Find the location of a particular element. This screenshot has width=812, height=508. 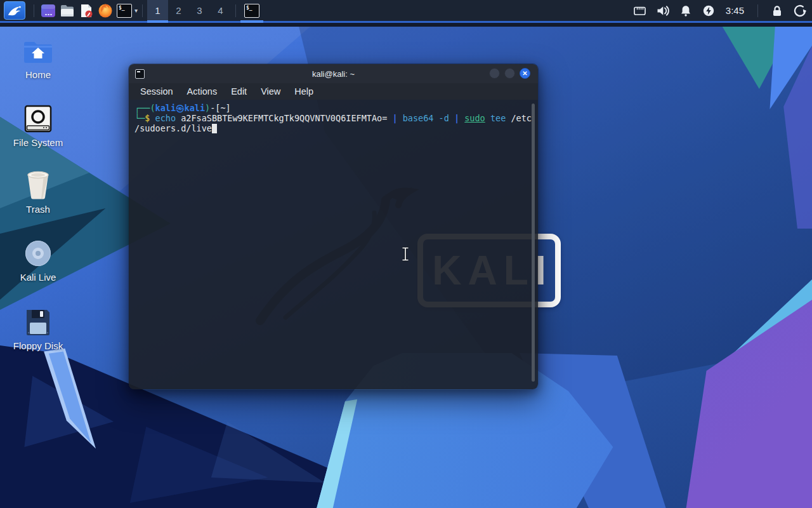

terminal-line: /sudoers.d/live is located at coordinates (334, 128).